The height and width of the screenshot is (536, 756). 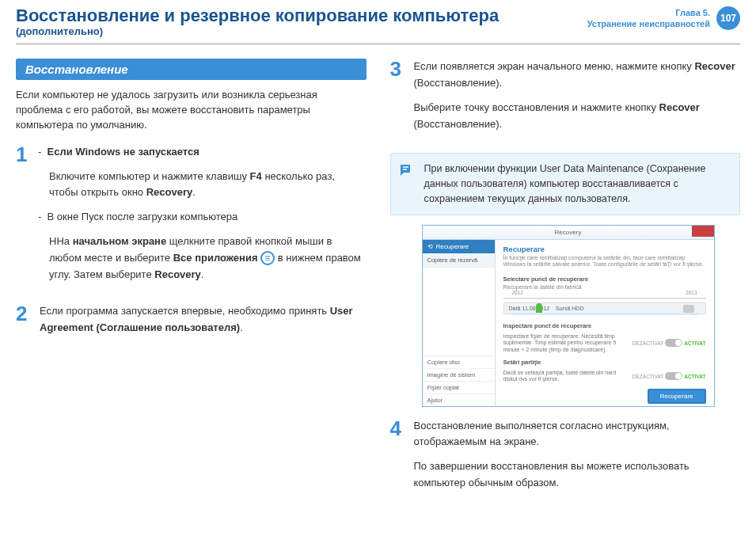 What do you see at coordinates (670, 343) in the screenshot?
I see `toggle-1: DEZACTIVATACTIVAT` at bounding box center [670, 343].